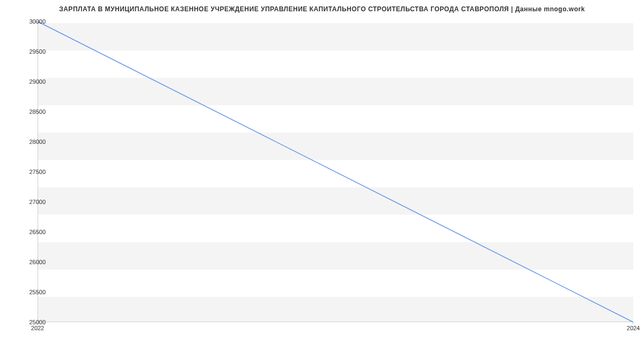 This screenshot has height=349, width=644. What do you see at coordinates (38, 52) in the screenshot?
I see `y-tick-label: 29500` at bounding box center [38, 52].